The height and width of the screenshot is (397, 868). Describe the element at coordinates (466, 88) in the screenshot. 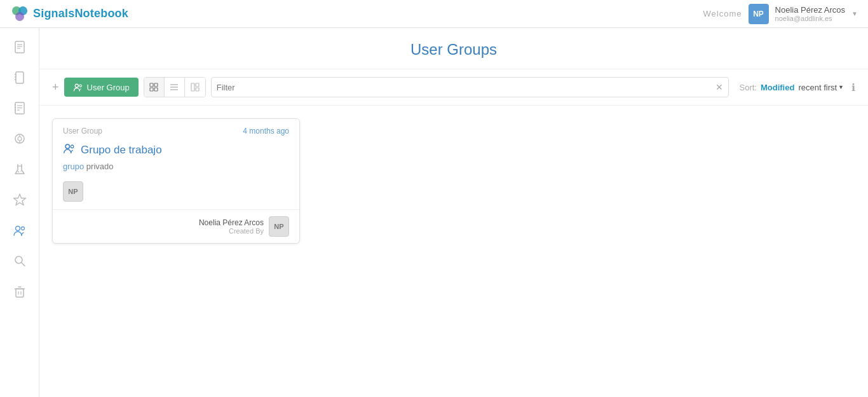

I see `filter-input` at that location.